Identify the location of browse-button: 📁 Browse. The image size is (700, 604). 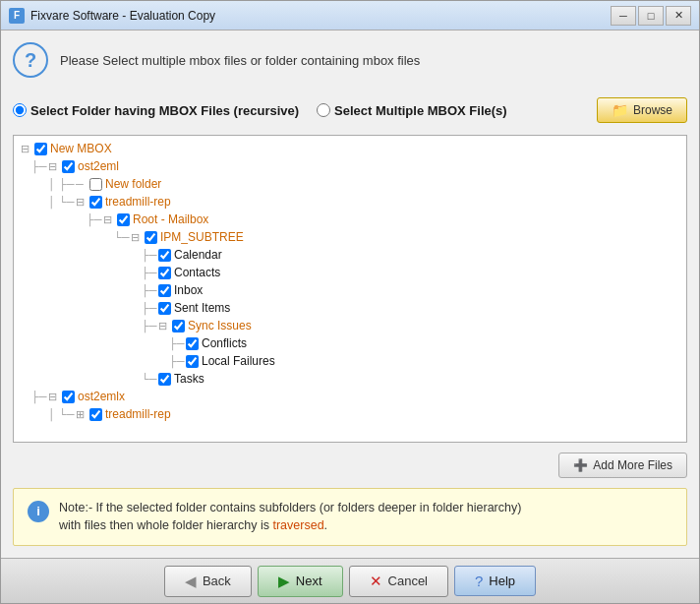
(642, 110).